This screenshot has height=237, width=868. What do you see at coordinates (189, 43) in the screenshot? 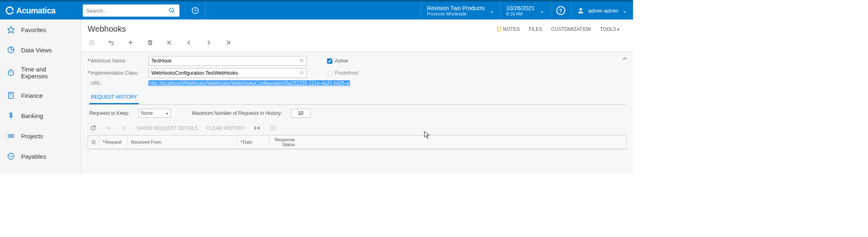
I see `prev-button` at bounding box center [189, 43].